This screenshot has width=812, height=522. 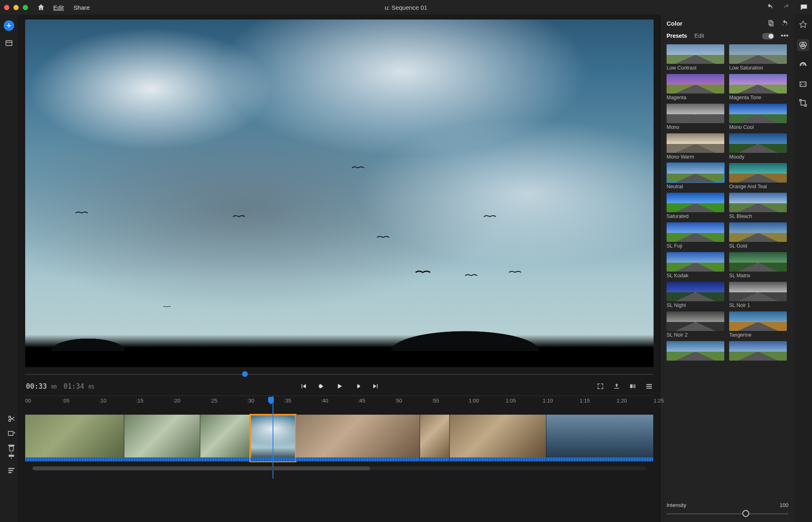 What do you see at coordinates (676, 505) in the screenshot?
I see `intensity-label: Intensity` at bounding box center [676, 505].